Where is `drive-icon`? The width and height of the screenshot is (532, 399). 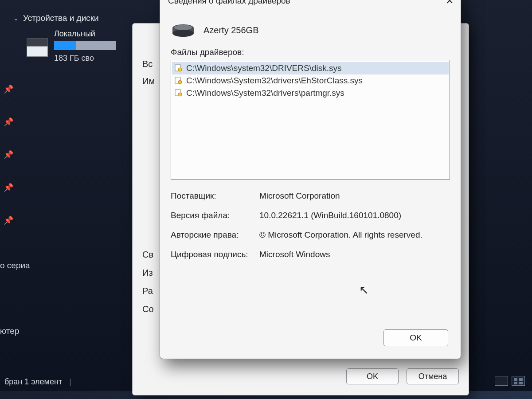
drive-icon is located at coordinates (37, 46).